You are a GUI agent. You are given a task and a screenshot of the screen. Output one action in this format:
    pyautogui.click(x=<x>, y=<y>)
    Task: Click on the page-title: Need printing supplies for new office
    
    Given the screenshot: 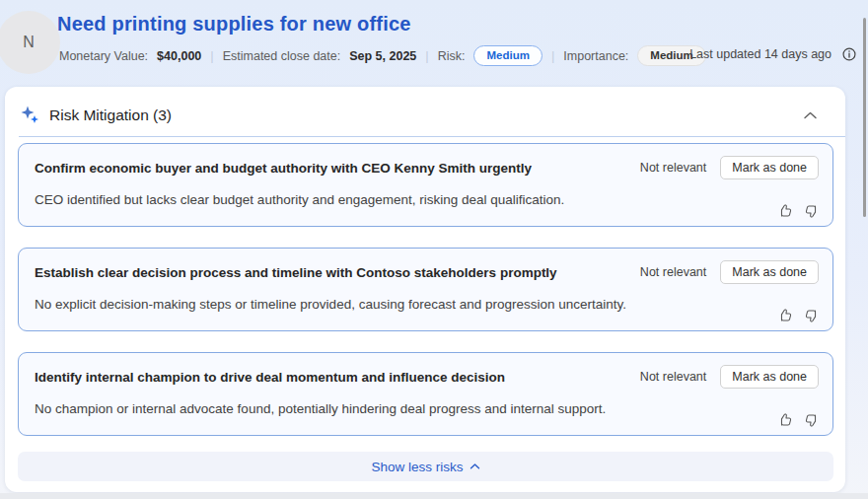 What is the action you would take?
    pyautogui.click(x=235, y=24)
    